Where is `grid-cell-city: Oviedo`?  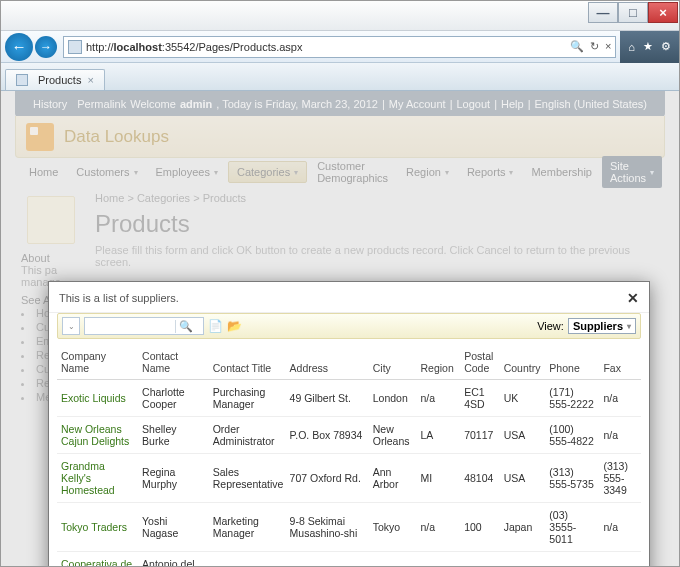 grid-cell-city: Oviedo is located at coordinates (393, 560).